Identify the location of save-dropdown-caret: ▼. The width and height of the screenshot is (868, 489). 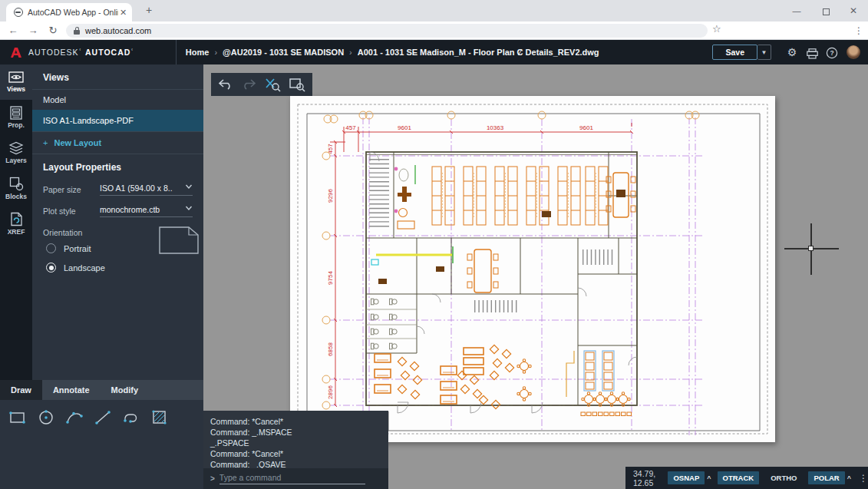
(764, 52).